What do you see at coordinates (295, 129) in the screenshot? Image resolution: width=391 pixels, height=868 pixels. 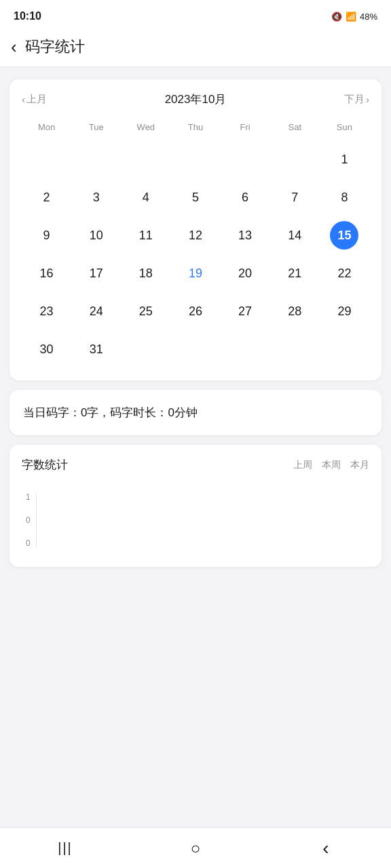 I see `weekday-sat: Sat` at bounding box center [295, 129].